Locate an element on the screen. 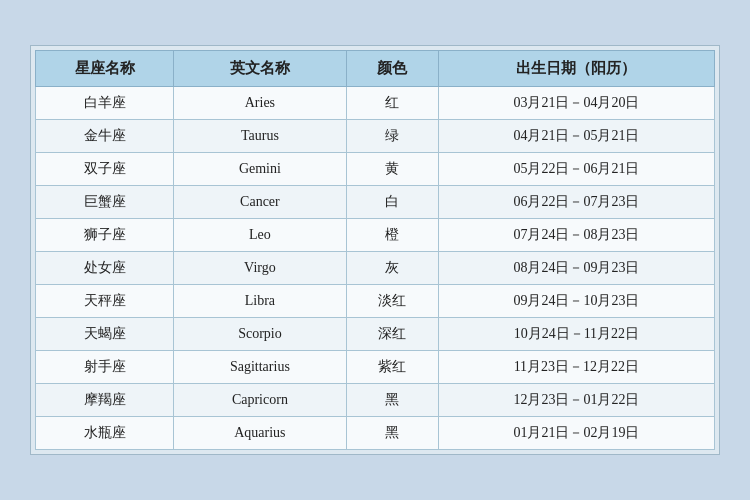  table-row: 双子座Gemini黄05月22日－06月21日 is located at coordinates (376, 170).